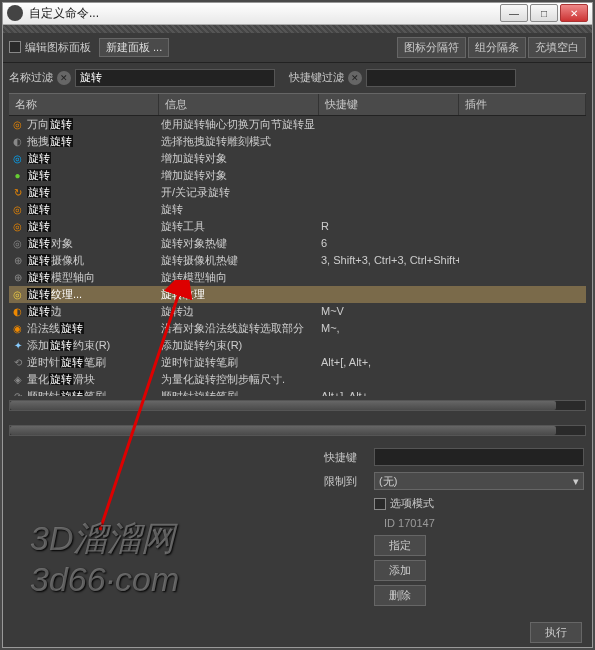 This screenshot has width=595, height=650. What do you see at coordinates (441, 78) in the screenshot?
I see `shortcut-filter-input` at bounding box center [441, 78].